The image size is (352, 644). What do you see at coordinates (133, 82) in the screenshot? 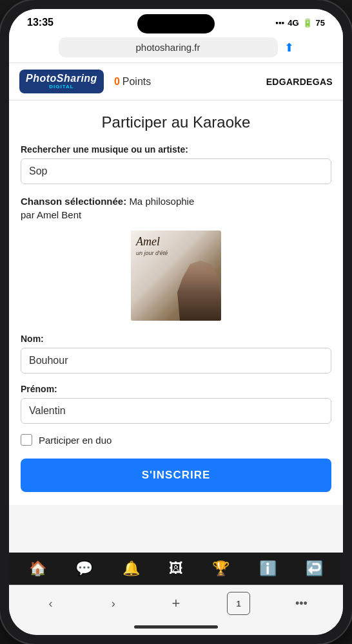
I see `points-display: 0 Points` at bounding box center [133, 82].